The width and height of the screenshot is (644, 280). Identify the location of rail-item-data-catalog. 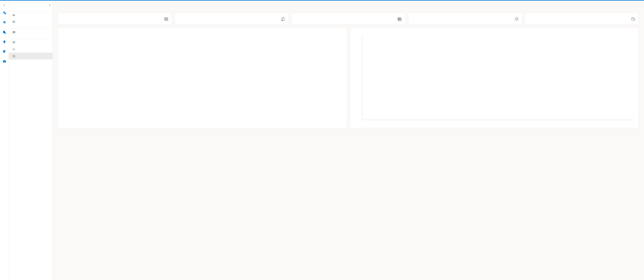
(4, 23).